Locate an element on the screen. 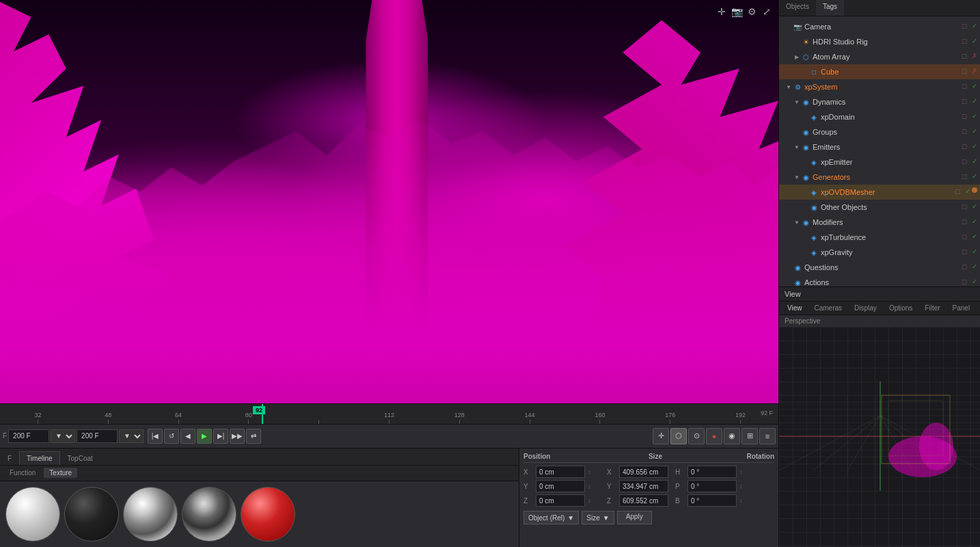 The height and width of the screenshot is (547, 980). tree-item-xpemitter: ◈ xpEmitter ☐ ✓ is located at coordinates (880, 162).